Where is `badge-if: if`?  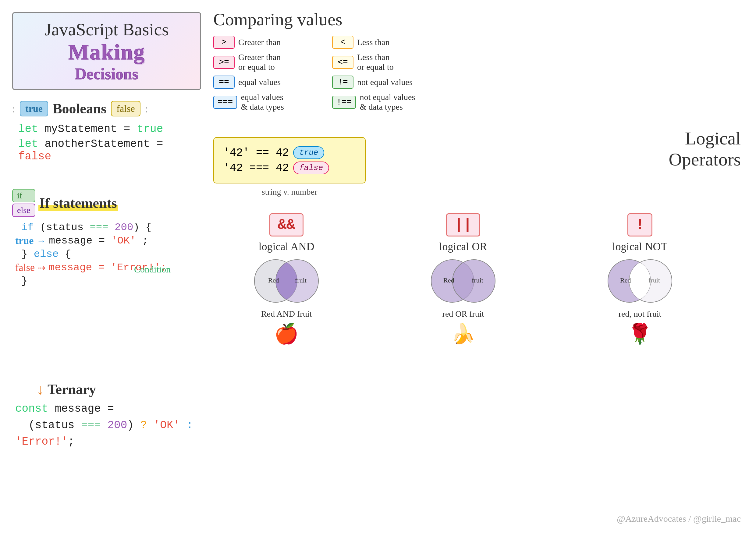 badge-if: if is located at coordinates (24, 196).